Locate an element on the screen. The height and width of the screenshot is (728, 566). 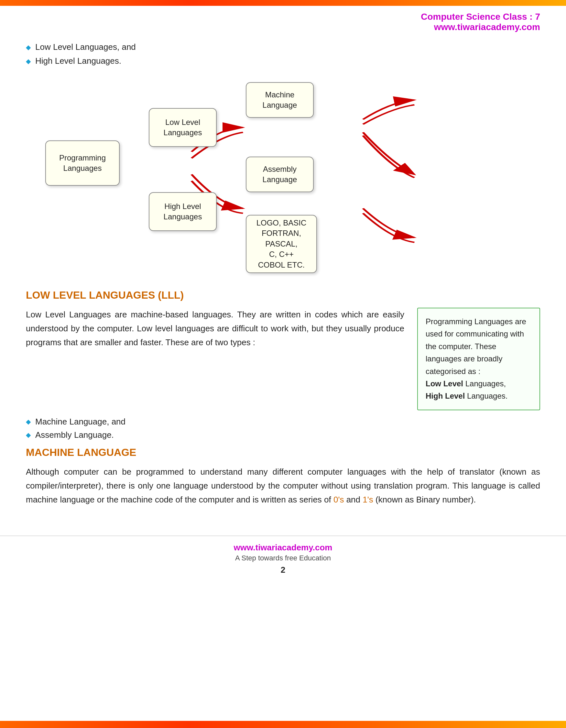
lll-body-text: Low Level Languages are machine-based la… is located at coordinates (215, 329).